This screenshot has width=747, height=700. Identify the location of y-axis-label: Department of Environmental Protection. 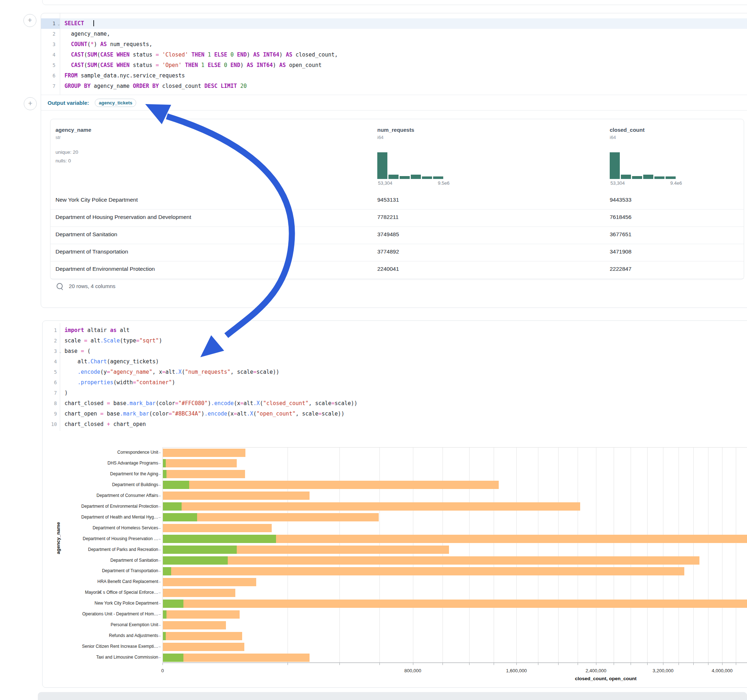
(104, 506).